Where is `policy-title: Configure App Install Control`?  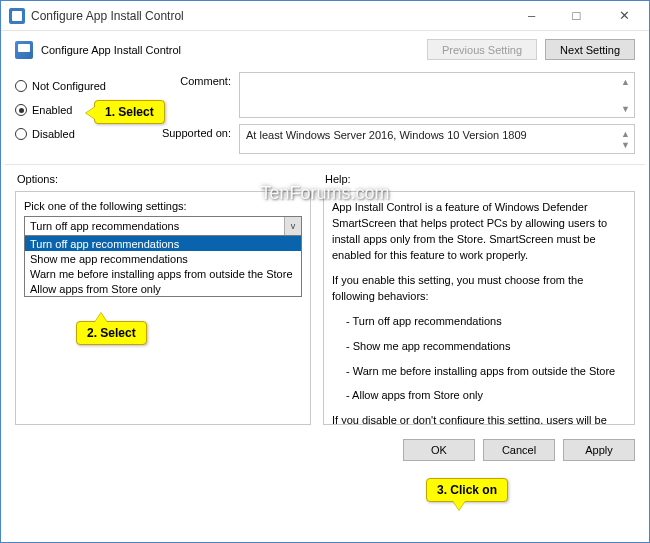
policy-title: Configure App Install Control is located at coordinates (234, 50).